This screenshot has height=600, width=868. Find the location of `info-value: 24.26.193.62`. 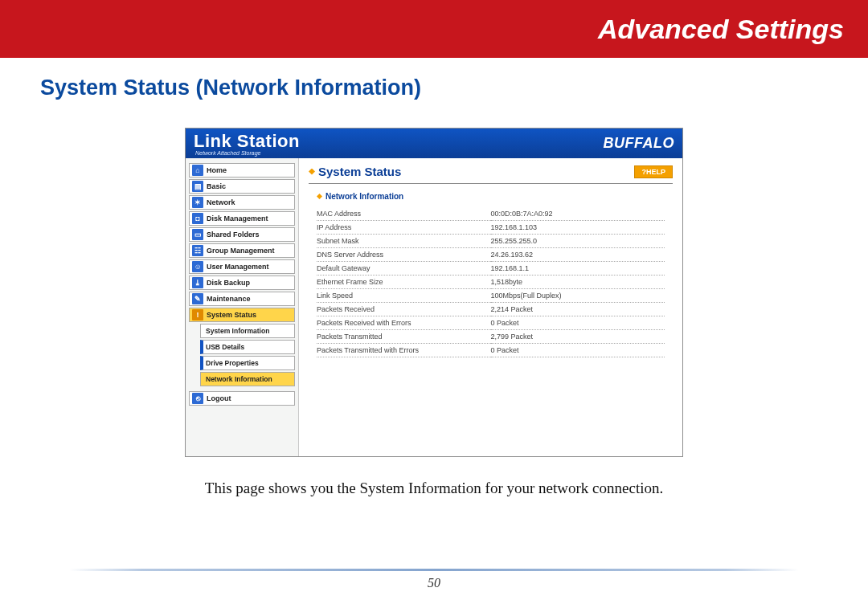

info-value: 24.26.193.62 is located at coordinates (579, 255).